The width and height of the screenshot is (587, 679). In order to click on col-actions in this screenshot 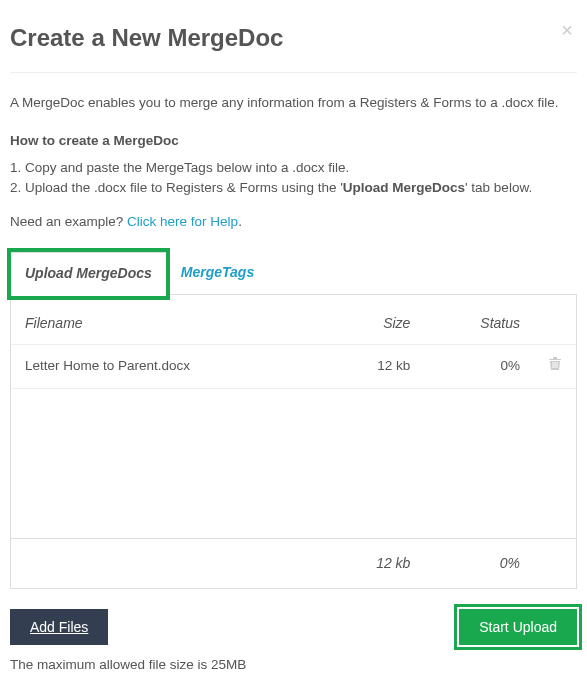, I will do `click(555, 320)`.